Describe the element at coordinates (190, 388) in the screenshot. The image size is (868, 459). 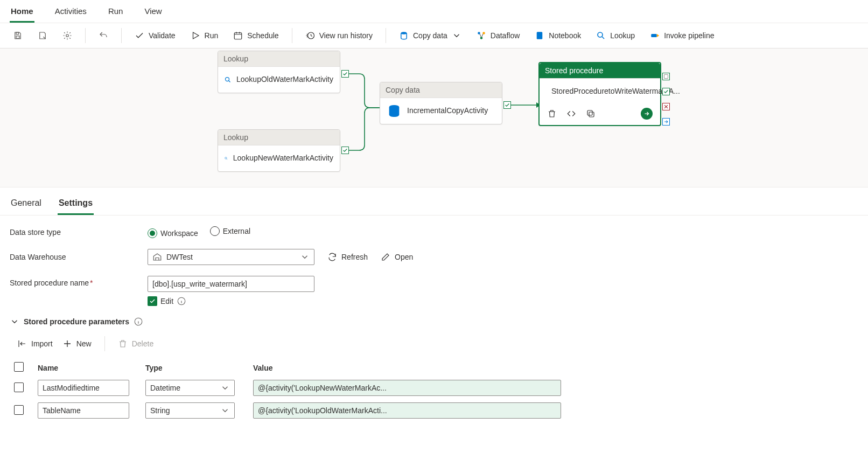
I see `param-type-select: Datetime` at that location.